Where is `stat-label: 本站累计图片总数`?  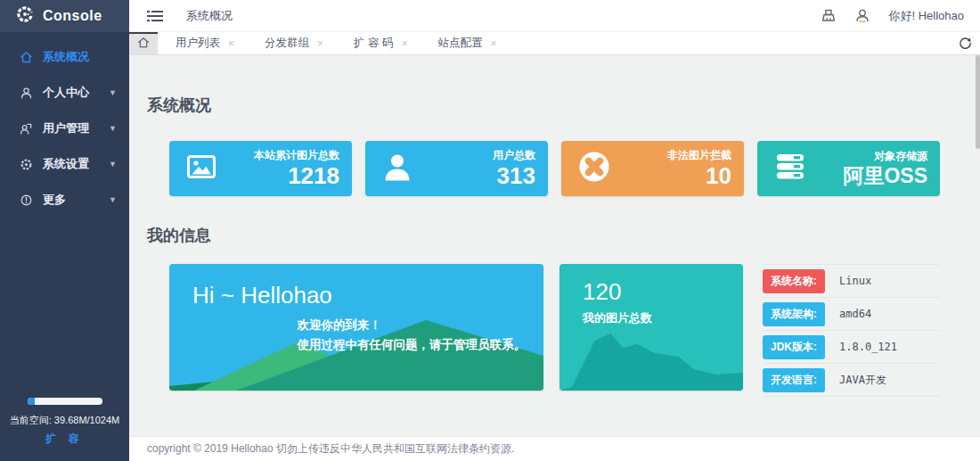
stat-label: 本站累计图片总数 is located at coordinates (297, 155).